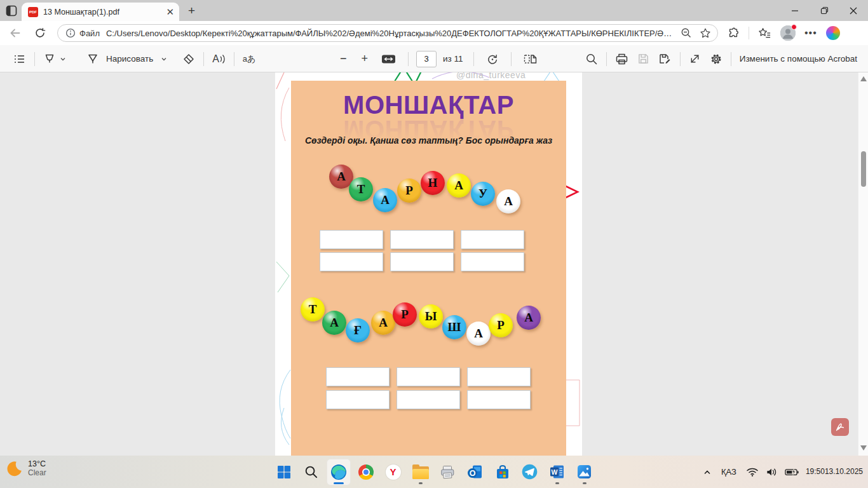 This screenshot has width=868, height=488. I want to click on copilot-icon, so click(833, 33).